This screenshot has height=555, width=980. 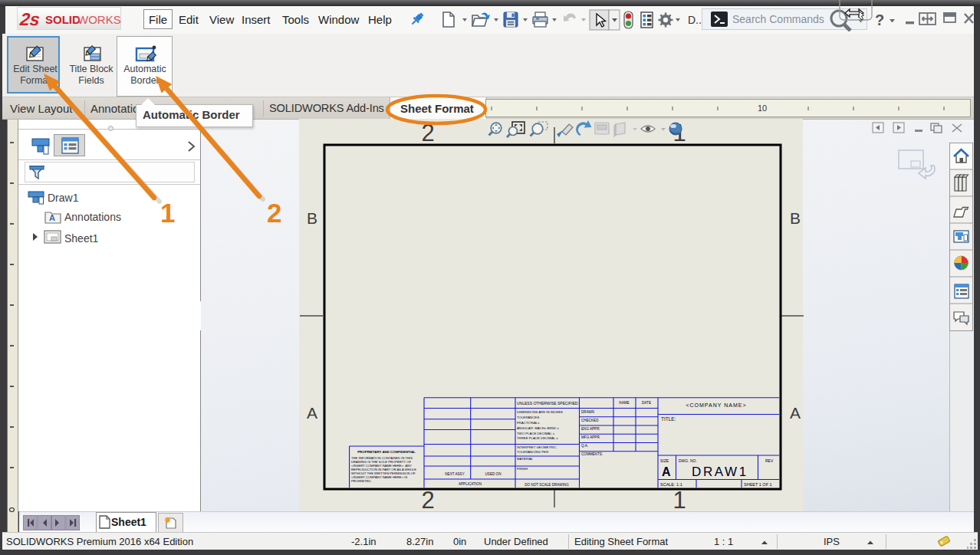 What do you see at coordinates (533, 452) in the screenshot?
I see `svg-text: TOLERANCING PER:` at bounding box center [533, 452].